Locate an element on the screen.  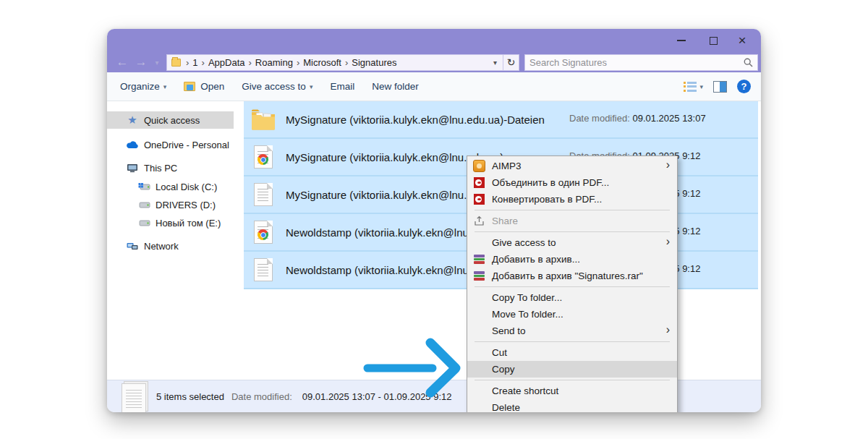
menu-item-label: Добавить в архив... is located at coordinates (536, 259).